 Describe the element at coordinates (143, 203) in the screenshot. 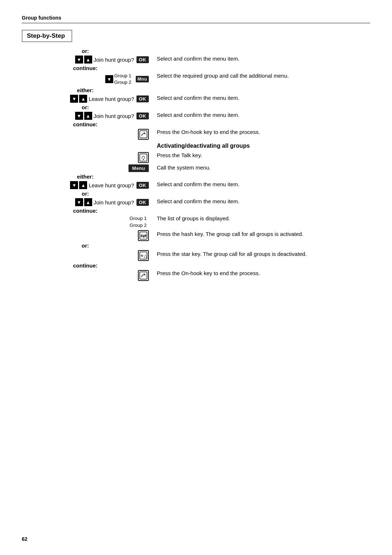

I see `ok-btn-join-3: OK` at that location.